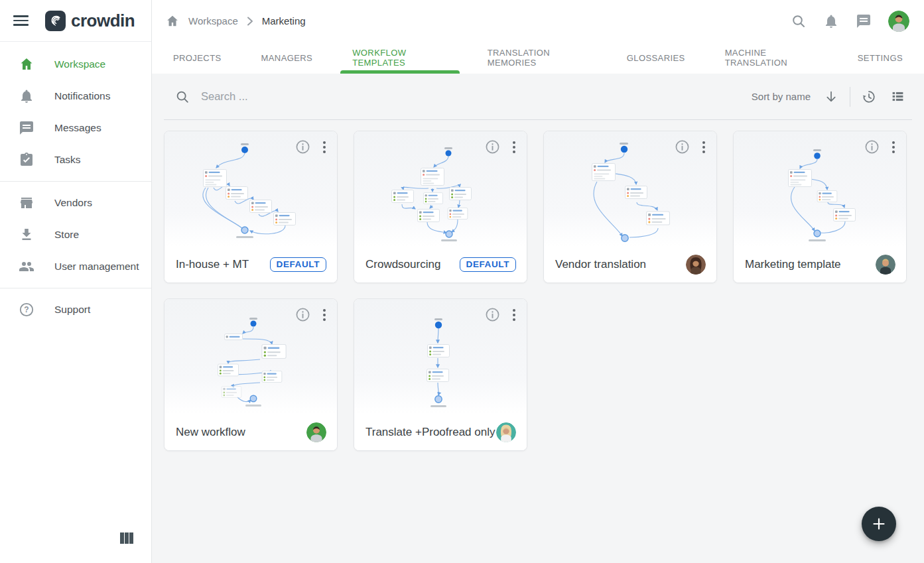  I want to click on breadcrumb-workspace-link: Workspace, so click(214, 21).